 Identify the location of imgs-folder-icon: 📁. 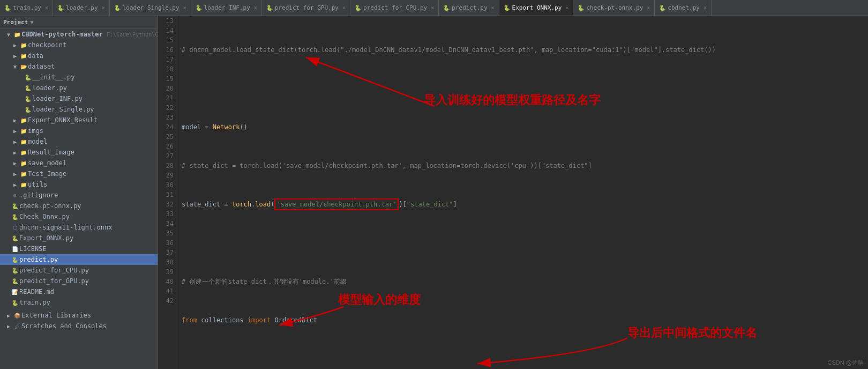
(24, 131).